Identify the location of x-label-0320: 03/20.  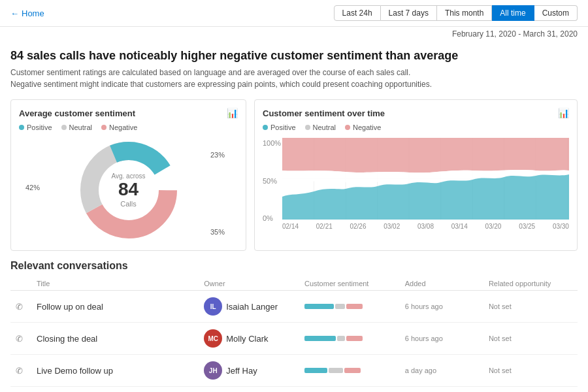
(493, 226).